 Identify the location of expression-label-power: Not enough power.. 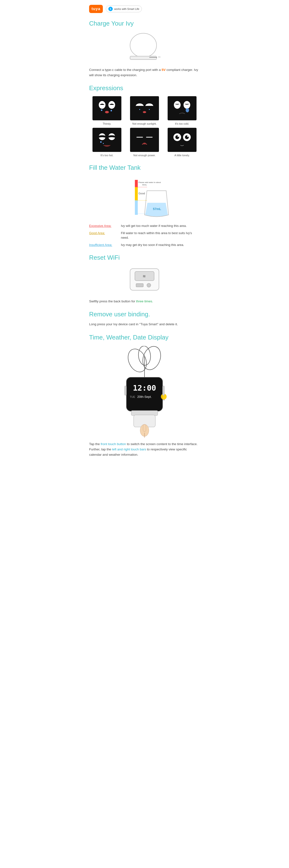
(145, 155).